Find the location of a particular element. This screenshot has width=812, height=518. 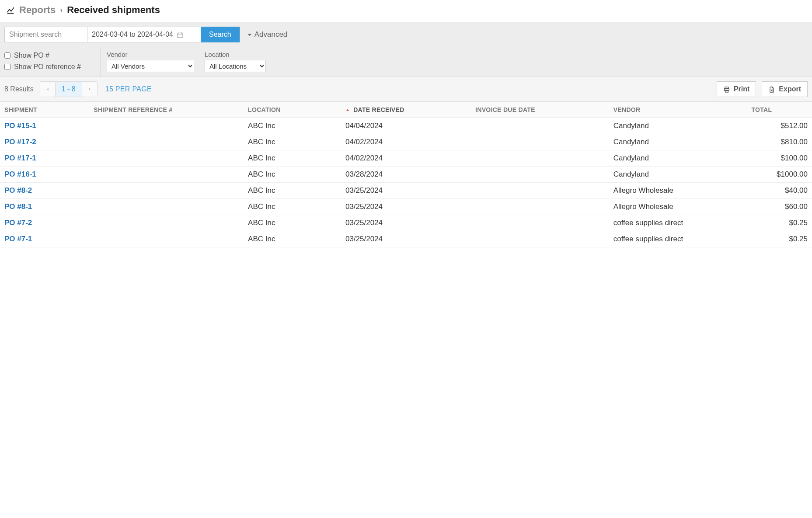

th-vendor: VENDOR is located at coordinates (678, 110).